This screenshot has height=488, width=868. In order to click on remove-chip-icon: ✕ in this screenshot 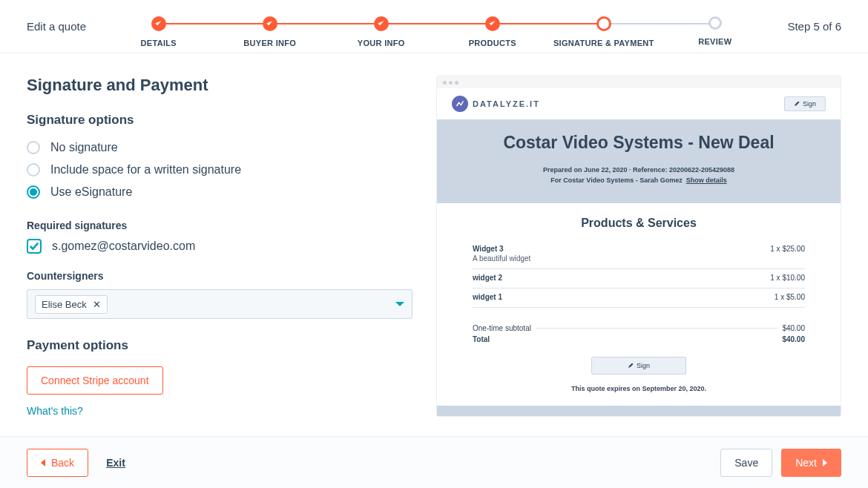, I will do `click(96, 304)`.